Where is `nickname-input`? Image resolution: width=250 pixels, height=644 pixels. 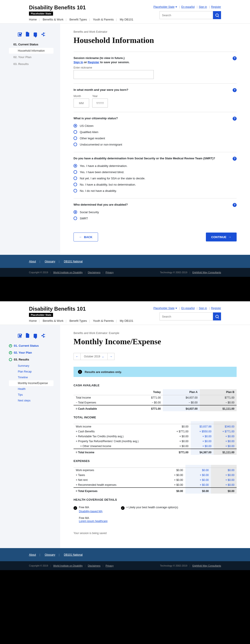 nickname-input is located at coordinates (114, 74).